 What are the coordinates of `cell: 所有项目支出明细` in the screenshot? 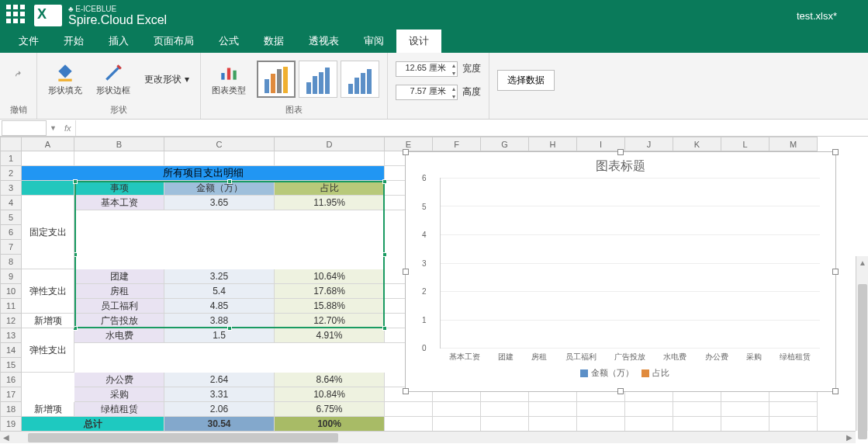 It's located at (203, 174).